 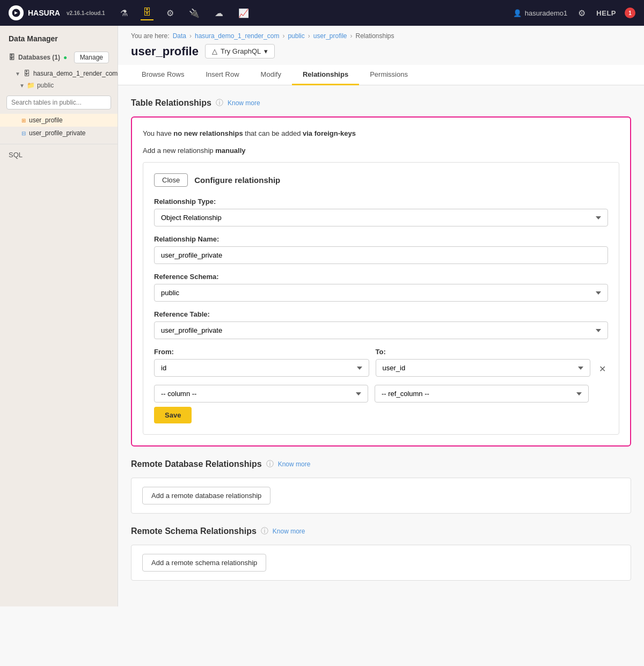 What do you see at coordinates (22, 86) in the screenshot?
I see `schema-chevron-icon: ▼` at bounding box center [22, 86].